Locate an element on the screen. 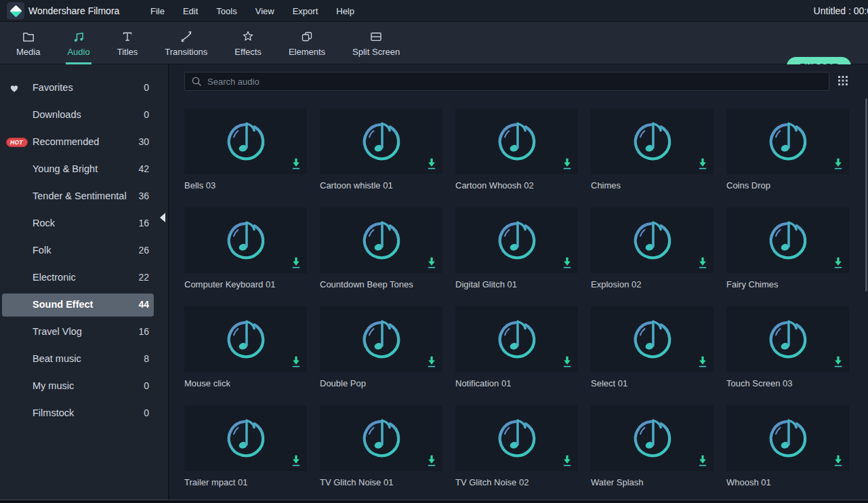  audio-item-water-splash: Water Splash is located at coordinates (652, 454).